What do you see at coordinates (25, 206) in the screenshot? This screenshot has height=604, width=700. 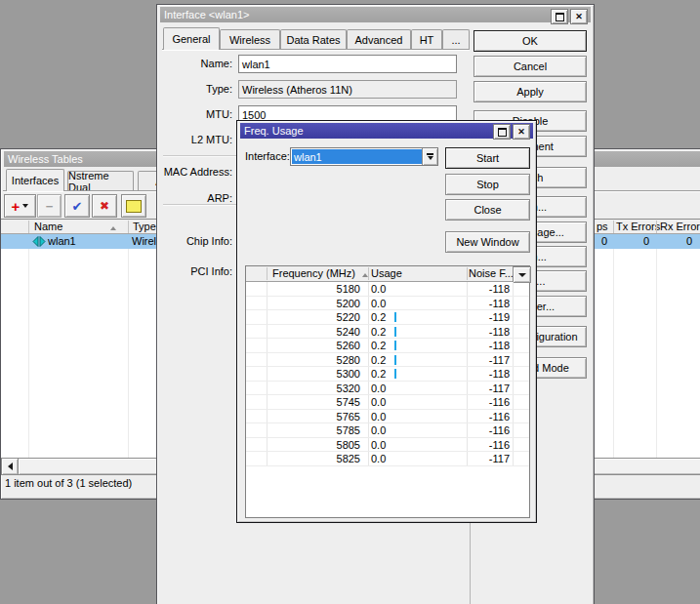 I see `add-dropdown-icon` at bounding box center [25, 206].